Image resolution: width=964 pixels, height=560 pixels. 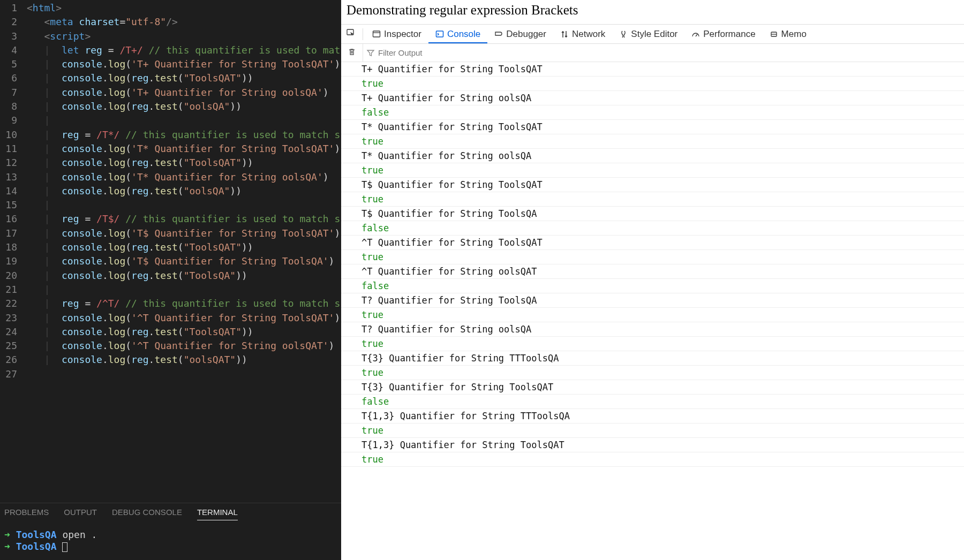 I want to click on filter-input, so click(x=418, y=52).